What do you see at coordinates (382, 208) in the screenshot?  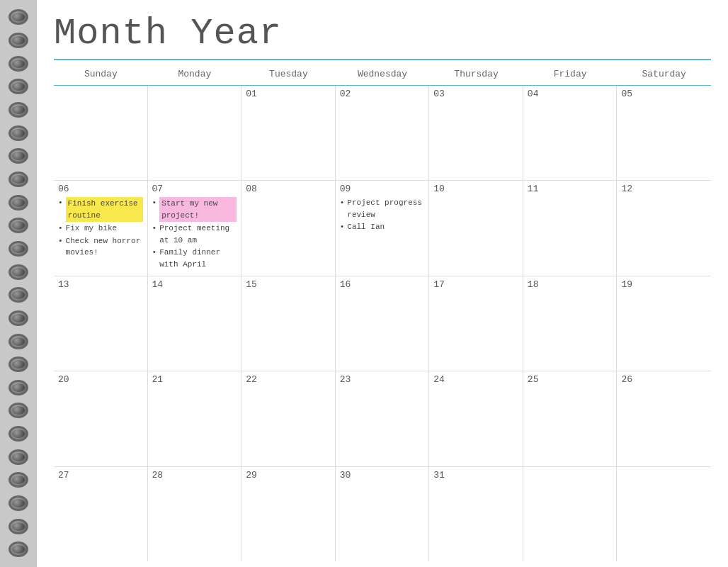 I see `calendar-event: •Project progress review` at bounding box center [382, 208].